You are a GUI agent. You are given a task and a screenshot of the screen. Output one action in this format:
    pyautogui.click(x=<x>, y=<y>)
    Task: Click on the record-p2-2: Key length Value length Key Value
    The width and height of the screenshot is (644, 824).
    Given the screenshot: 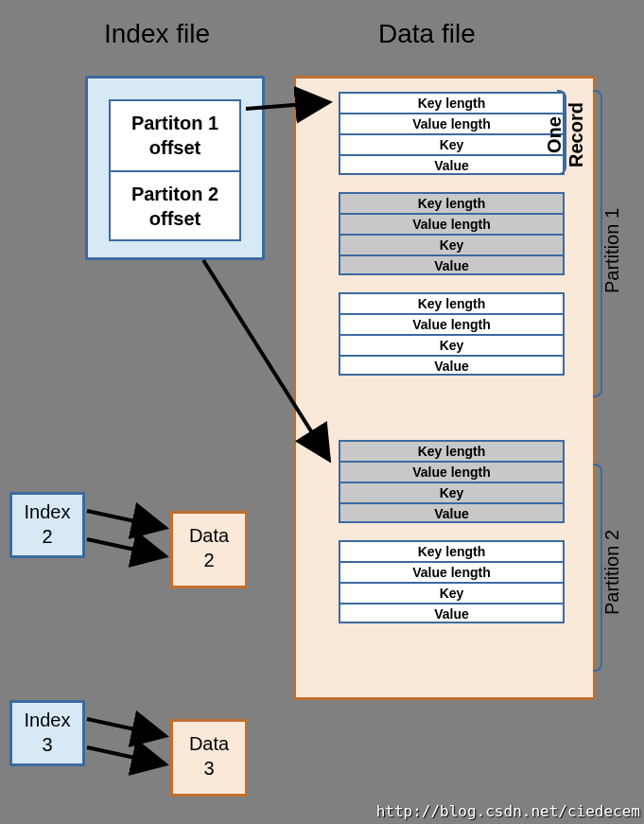 What is the action you would take?
    pyautogui.click(x=452, y=582)
    